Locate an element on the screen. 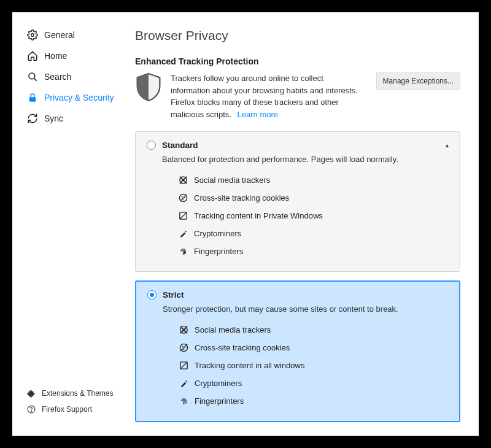 This screenshot has height=448, width=491. card-title: Strict is located at coordinates (173, 295).